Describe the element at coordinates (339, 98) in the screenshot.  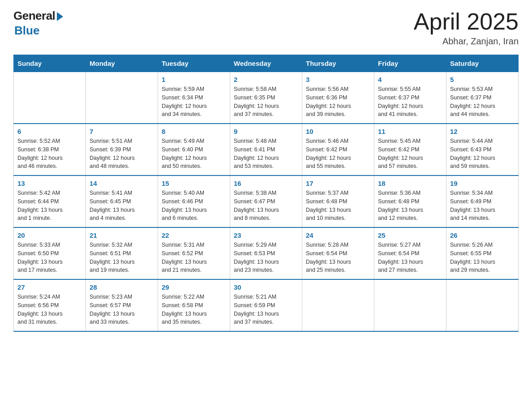
I see `calendar-cell: 3Sunrise: 5:56 AM Sunset: 6:36 PM Daylig…` at that location.